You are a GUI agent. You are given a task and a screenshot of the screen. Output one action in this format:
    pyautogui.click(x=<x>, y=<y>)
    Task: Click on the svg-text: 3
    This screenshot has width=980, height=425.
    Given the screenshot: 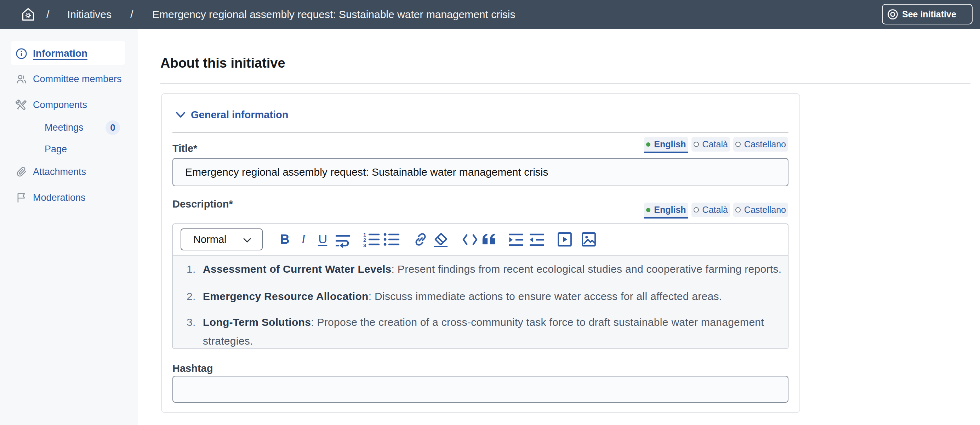 What is the action you would take?
    pyautogui.click(x=364, y=245)
    